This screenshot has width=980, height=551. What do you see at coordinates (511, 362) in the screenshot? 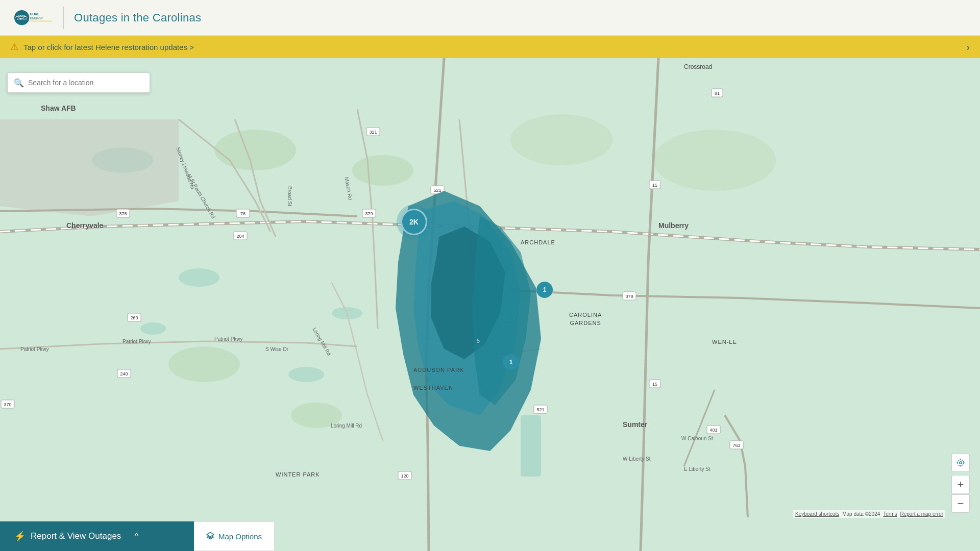
I see `cluster-1b-label: 1` at bounding box center [511, 362].